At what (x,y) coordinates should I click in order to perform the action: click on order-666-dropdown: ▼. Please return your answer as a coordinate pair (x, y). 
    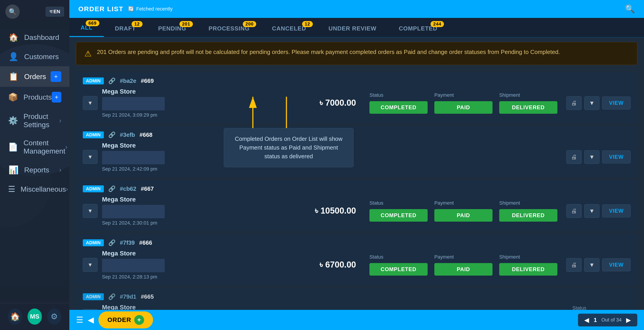
    Looking at the image, I should click on (90, 265).